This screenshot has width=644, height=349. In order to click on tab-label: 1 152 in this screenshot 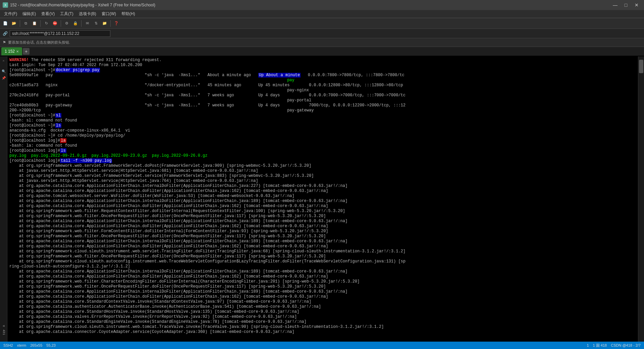, I will do `click(10, 51)`.